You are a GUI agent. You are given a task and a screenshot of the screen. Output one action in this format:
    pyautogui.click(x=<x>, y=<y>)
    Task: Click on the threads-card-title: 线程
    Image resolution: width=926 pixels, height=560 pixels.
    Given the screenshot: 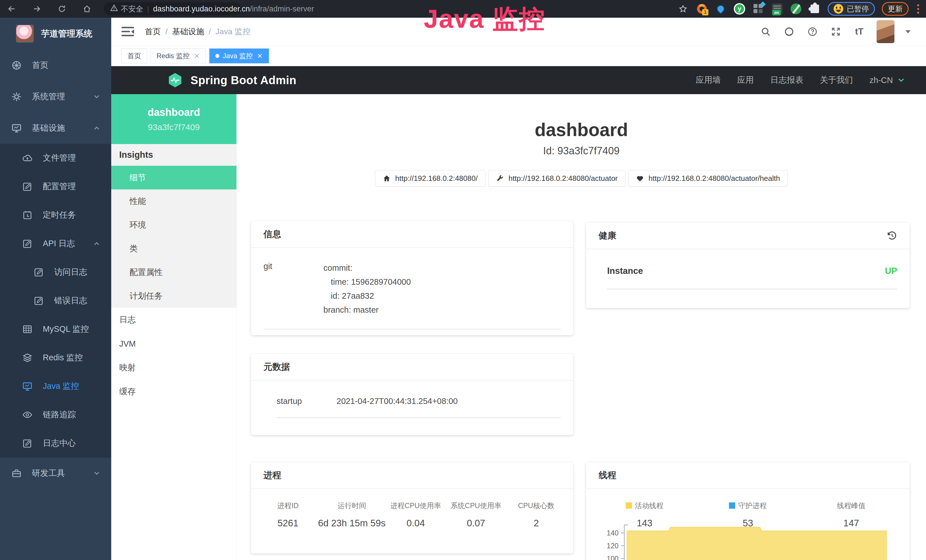 What is the action you would take?
    pyautogui.click(x=748, y=476)
    